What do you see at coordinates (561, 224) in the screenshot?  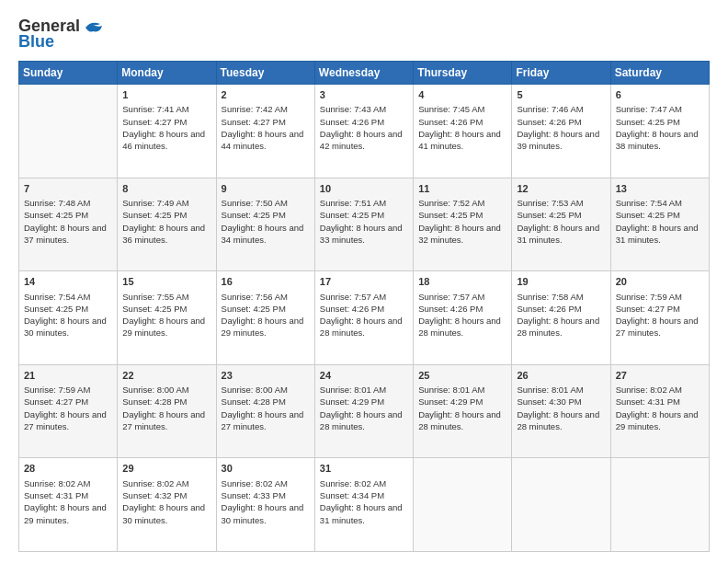 I see `calendar-cell: 12Sunrise: 7:53 AMSunset: 4:25 PMDayligh…` at bounding box center [561, 224].